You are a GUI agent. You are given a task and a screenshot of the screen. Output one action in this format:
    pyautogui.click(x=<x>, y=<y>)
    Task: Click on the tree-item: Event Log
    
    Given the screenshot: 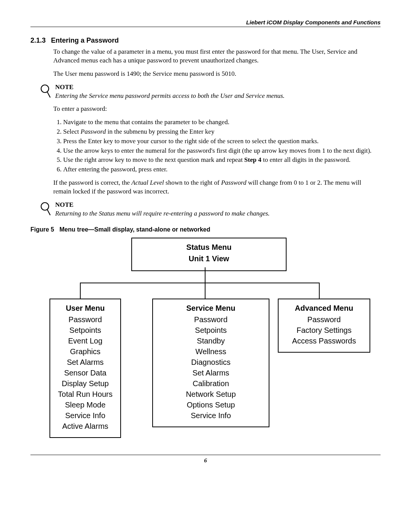 What is the action you would take?
    pyautogui.click(x=85, y=341)
    